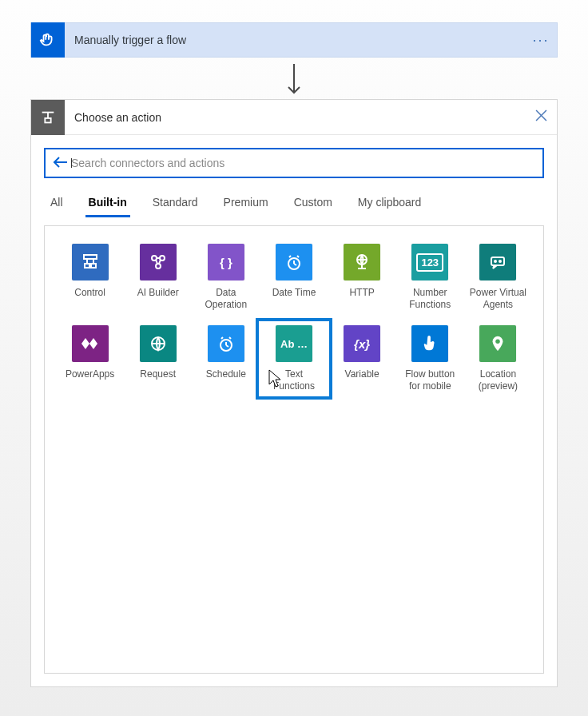 This screenshot has height=716, width=588. Describe the element at coordinates (363, 359) in the screenshot. I see `connector-variable: {x} Variable` at that location.